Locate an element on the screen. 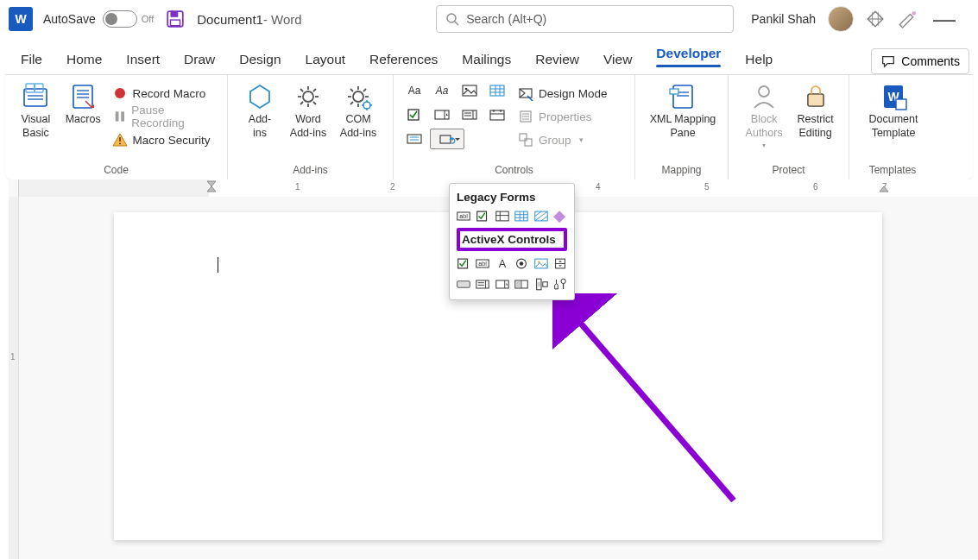 Image resolution: width=978 pixels, height=560 pixels. activex-controls-heading: ActiveX Controls is located at coordinates (512, 240).